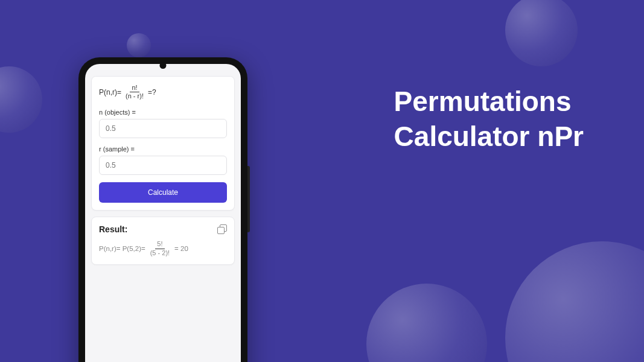 This screenshot has width=644, height=362. I want to click on title-line-2: Calculator nPr, so click(489, 137).